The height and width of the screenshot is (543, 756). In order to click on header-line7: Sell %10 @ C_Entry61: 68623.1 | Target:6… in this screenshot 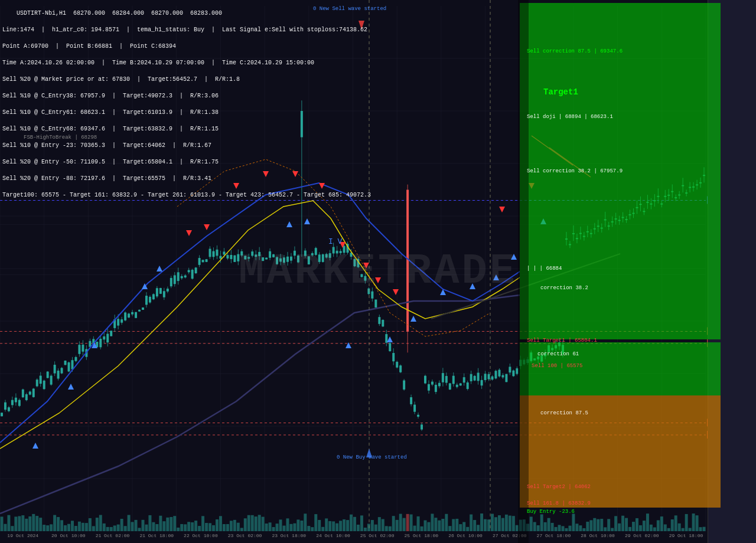, I will do `click(110, 112)`.